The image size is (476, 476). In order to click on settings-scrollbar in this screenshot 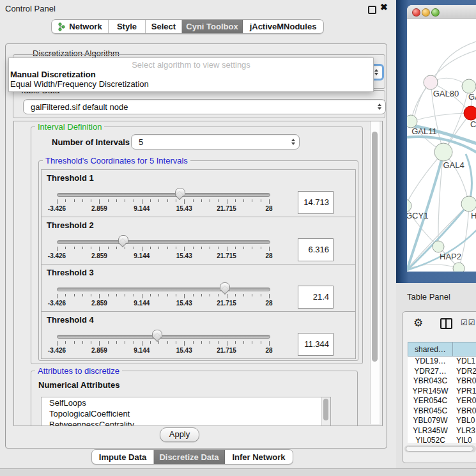, I will do `click(374, 273)`.